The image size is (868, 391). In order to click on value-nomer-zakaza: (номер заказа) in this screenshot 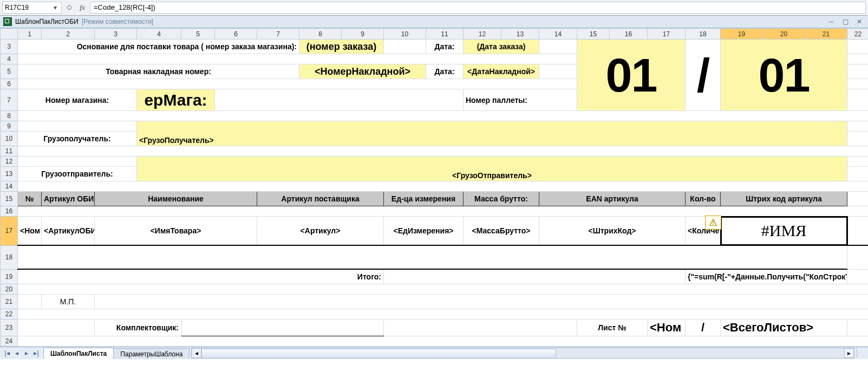, I will do `click(341, 47)`.